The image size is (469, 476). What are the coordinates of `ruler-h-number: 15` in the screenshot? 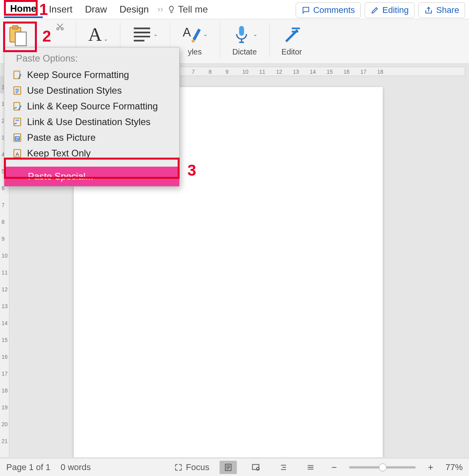 It's located at (330, 72).